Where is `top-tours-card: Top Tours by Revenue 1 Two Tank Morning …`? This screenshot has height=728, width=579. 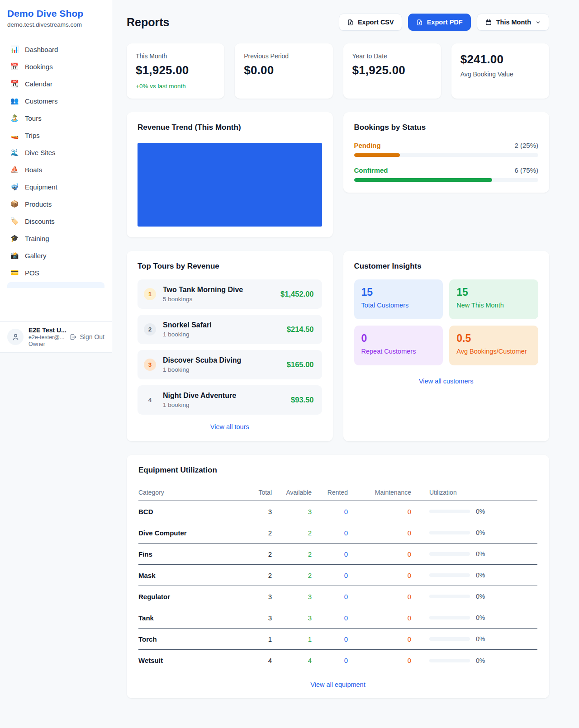
top-tours-card: Top Tours by Revenue 1 Two Tank Morning … is located at coordinates (230, 346).